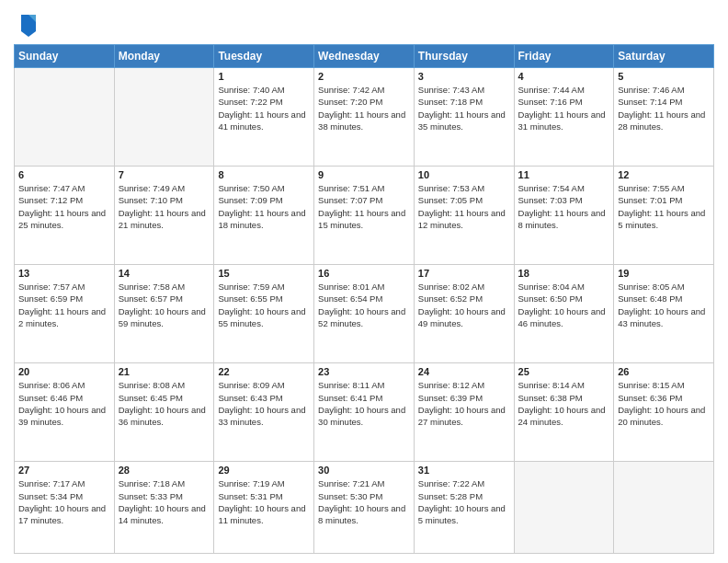  I want to click on day-info: Sunrise: 7:40 AMSunset: 7:22 PMDaylight:…, so click(264, 109).